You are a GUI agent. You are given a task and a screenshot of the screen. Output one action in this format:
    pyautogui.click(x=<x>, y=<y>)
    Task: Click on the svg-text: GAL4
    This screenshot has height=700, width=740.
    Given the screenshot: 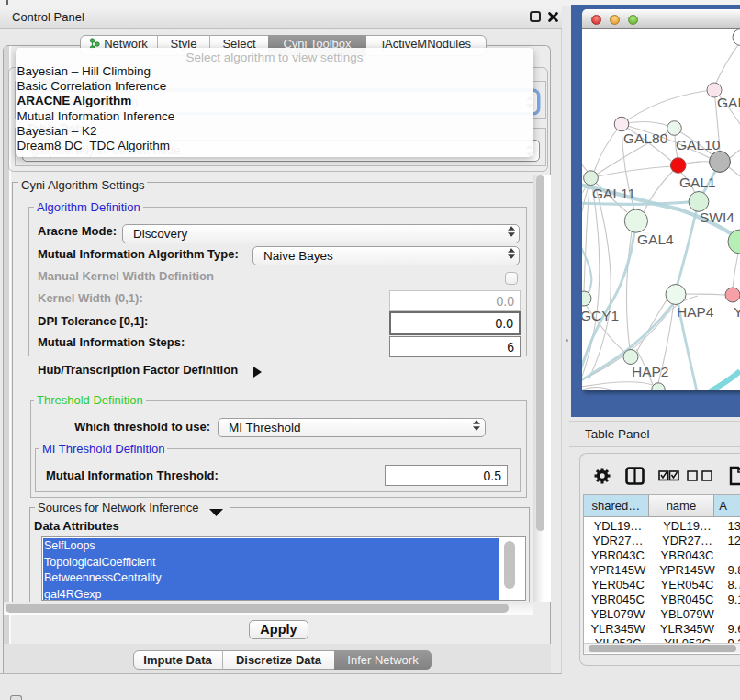 What is the action you would take?
    pyautogui.click(x=656, y=239)
    